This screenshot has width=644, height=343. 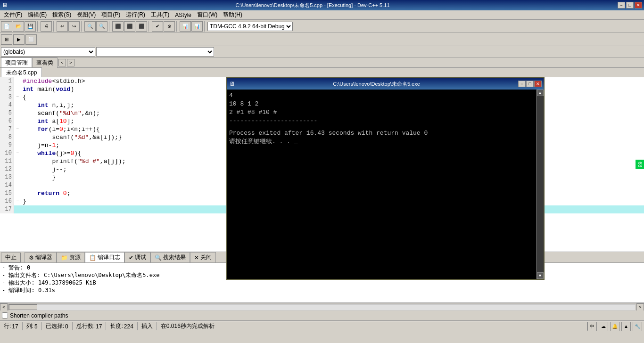 I want to click on title-buttons: − □ ✕, so click(x=630, y=5).